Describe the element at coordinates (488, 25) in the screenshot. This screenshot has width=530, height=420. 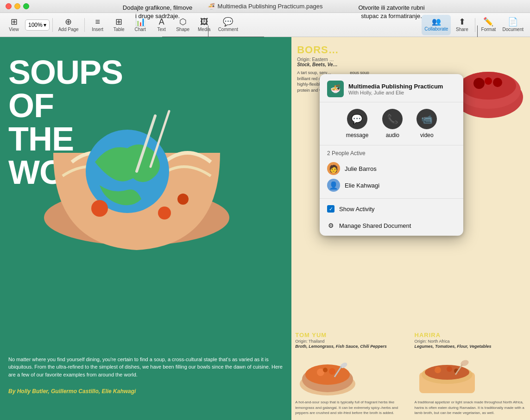
I see `format-button: ✏️ Format` at that location.